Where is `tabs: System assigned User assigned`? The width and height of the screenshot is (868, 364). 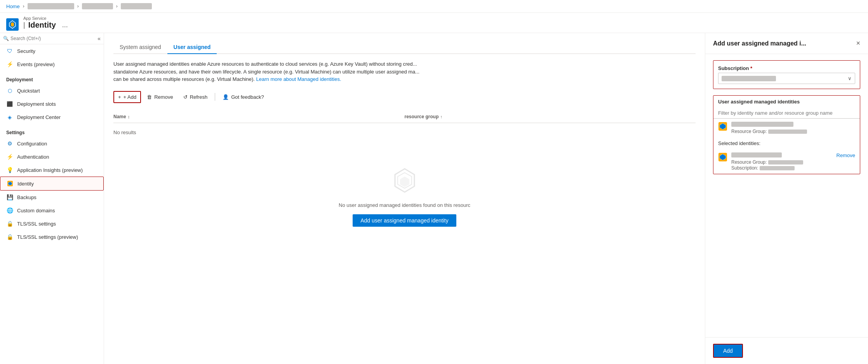 tabs: System assigned User assigned is located at coordinates (405, 47).